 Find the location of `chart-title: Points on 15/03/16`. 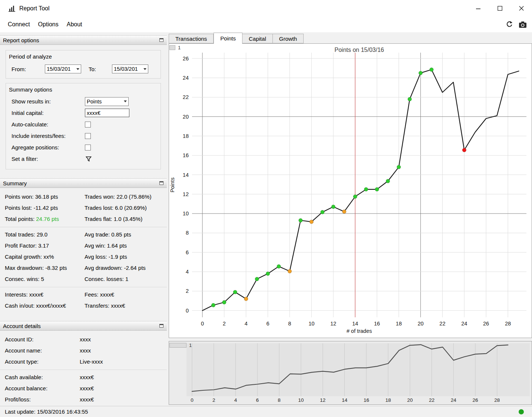

chart-title: Points on 15/03/16 is located at coordinates (359, 50).